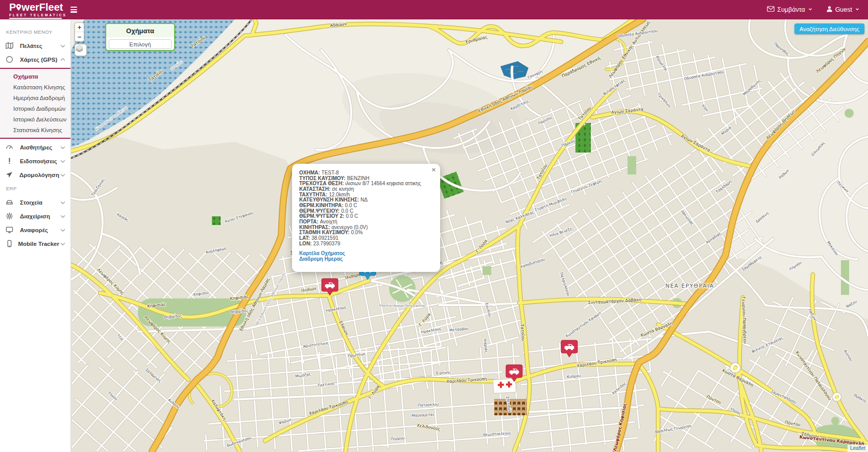  Describe the element at coordinates (11, 216) in the screenshot. I see `gear-icon` at that location.